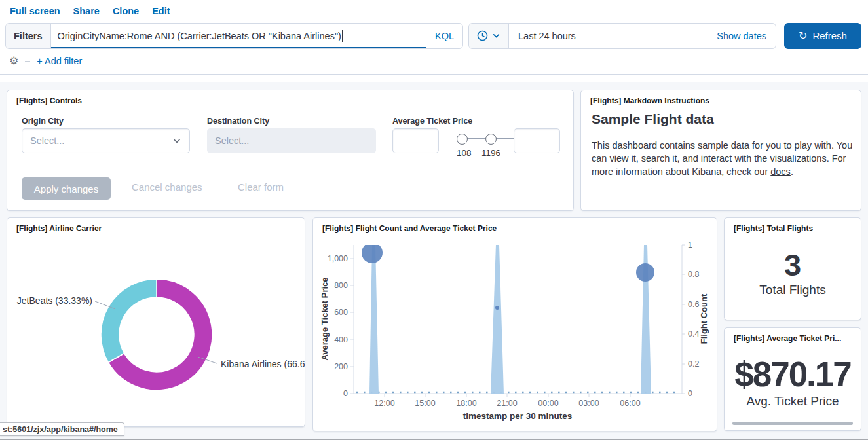  What do you see at coordinates (35, 11) in the screenshot?
I see `full-screen-link: Full screen` at bounding box center [35, 11].